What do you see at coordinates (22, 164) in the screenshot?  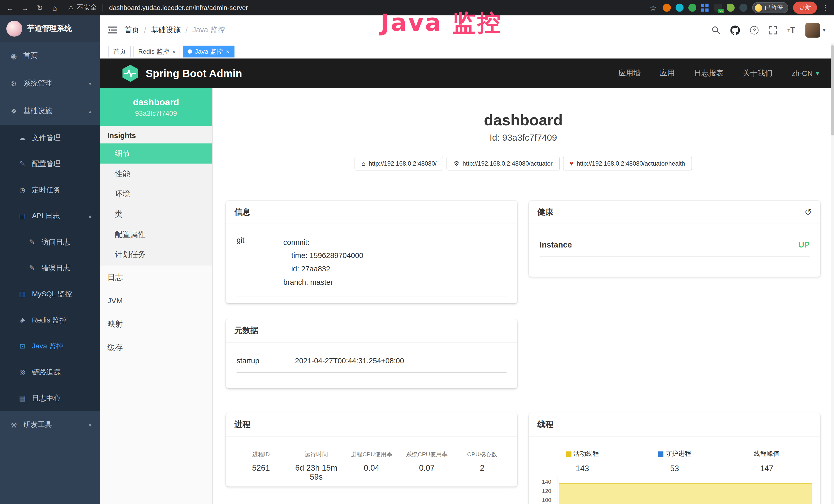 I see `edit-doc-icon: ✎` at bounding box center [22, 164].